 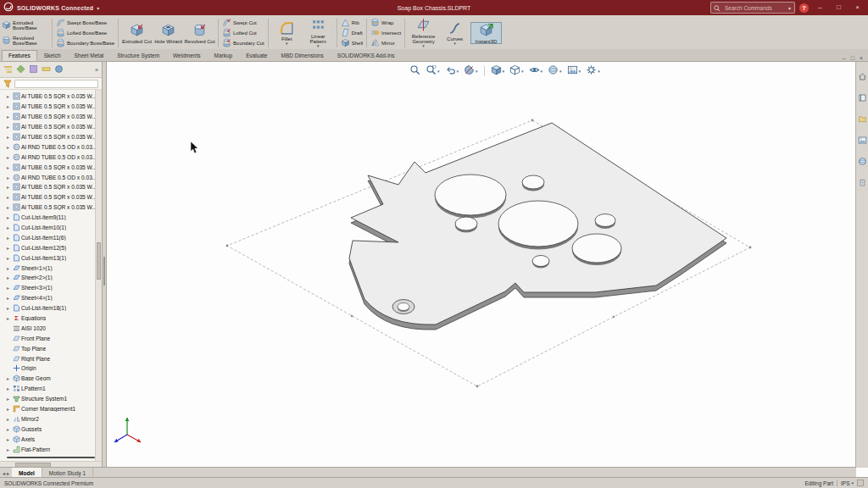 I want to click on lofted-boss-base-button: Lofted Boss/Base, so click(x=81, y=33).